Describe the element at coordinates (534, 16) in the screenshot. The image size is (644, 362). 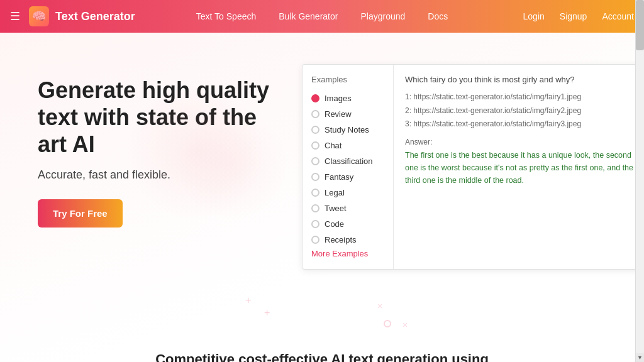
I see `login-link: Login` at that location.